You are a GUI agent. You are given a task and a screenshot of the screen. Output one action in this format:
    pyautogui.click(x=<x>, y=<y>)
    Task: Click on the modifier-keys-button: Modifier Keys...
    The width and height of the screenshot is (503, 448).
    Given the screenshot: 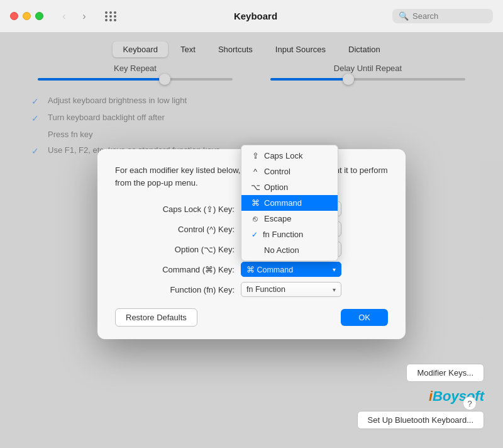 What is the action you would take?
    pyautogui.click(x=445, y=372)
    